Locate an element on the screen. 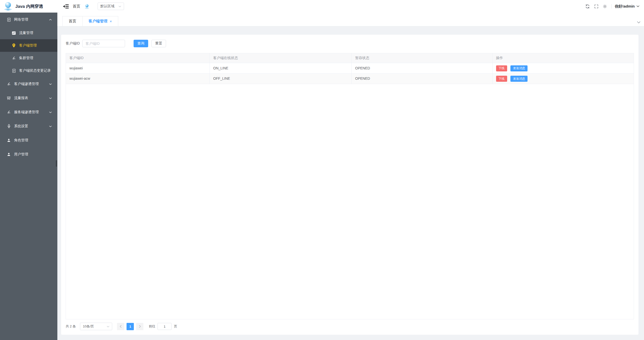  prev-page-button is located at coordinates (121, 326).